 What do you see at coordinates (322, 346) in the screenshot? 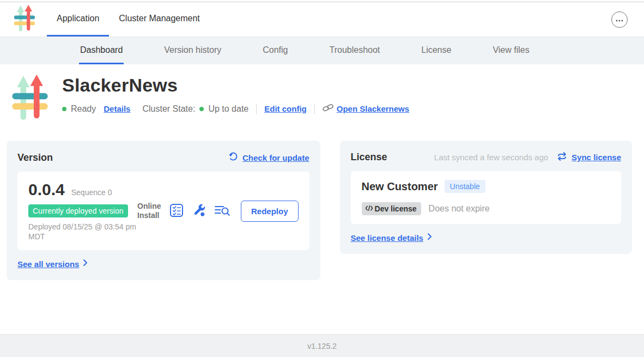
I see `console-footer: v1.125.2` at bounding box center [322, 346].